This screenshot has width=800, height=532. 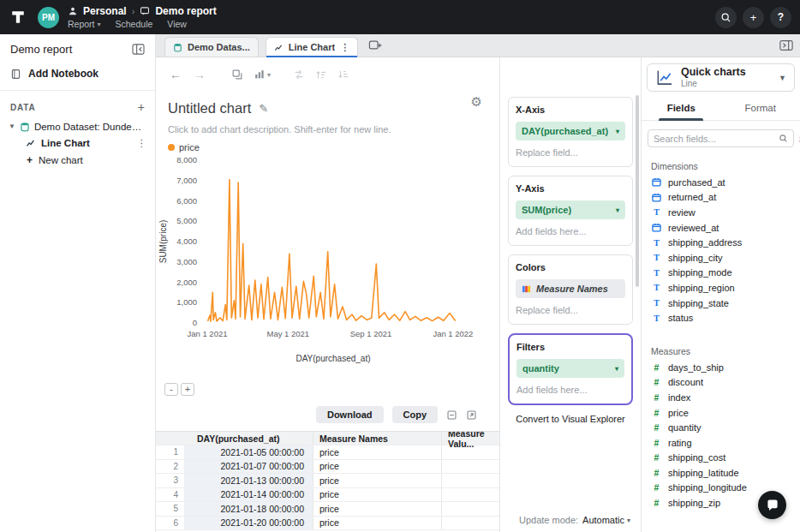 I want to click on zoom-in-button: +, so click(x=188, y=389).